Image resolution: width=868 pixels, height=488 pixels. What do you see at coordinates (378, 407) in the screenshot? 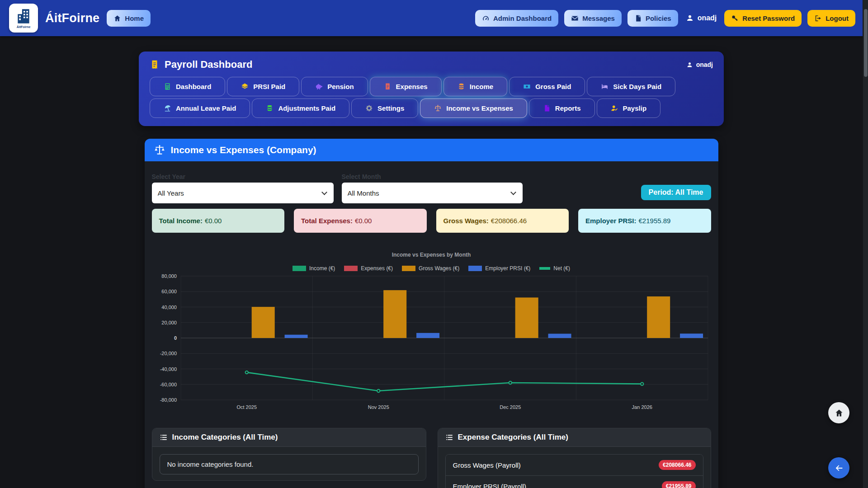
I see `svg-text: Nov 2025` at bounding box center [378, 407].